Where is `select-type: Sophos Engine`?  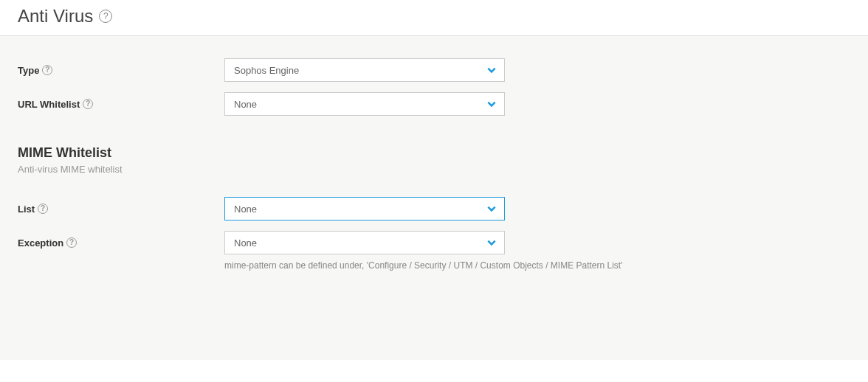 select-type: Sophos Engine is located at coordinates (365, 70).